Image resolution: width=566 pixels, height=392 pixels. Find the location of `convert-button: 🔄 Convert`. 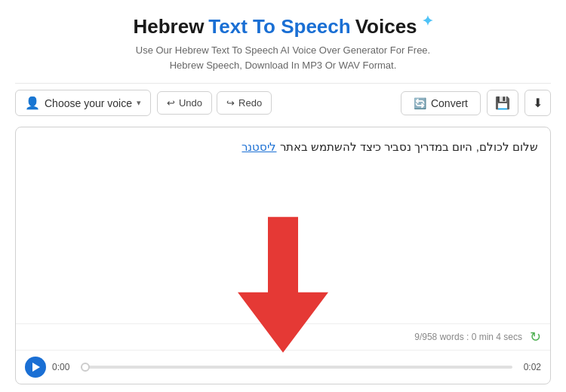

convert-button: 🔄 Convert is located at coordinates (441, 103).